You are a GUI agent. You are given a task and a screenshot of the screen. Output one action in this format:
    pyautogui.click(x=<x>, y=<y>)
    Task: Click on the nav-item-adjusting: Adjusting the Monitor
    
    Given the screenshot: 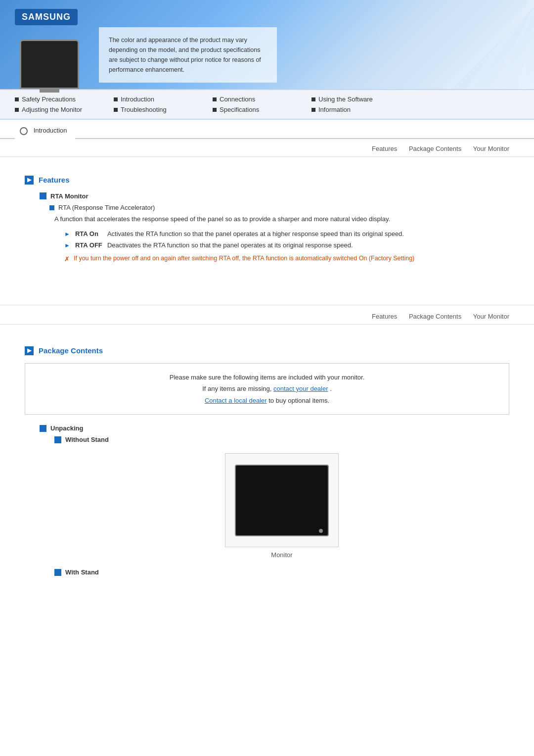 What is the action you would take?
    pyautogui.click(x=59, y=110)
    